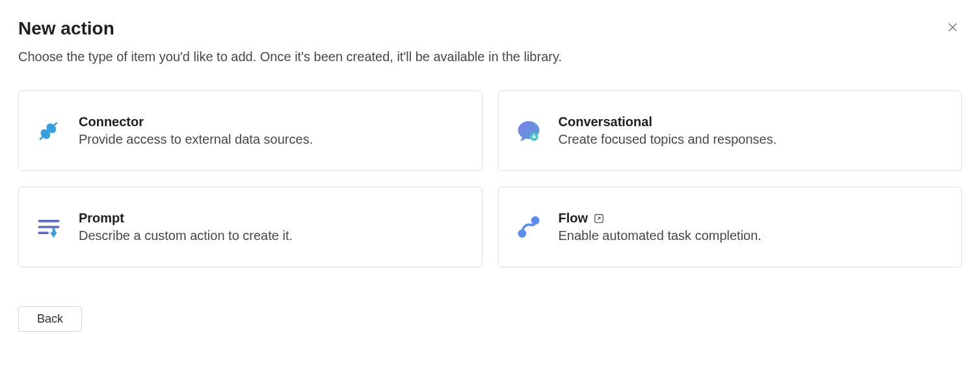 The height and width of the screenshot is (374, 980). I want to click on card-description: Provide access to external data sources., so click(196, 139).